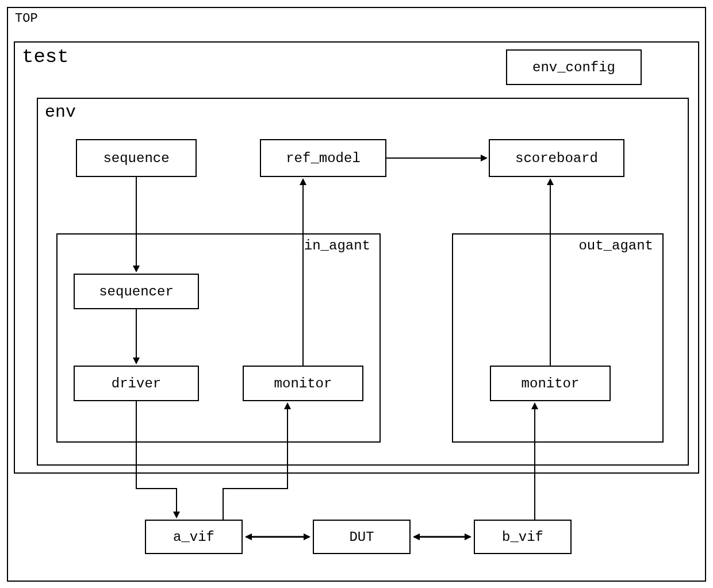 The height and width of the screenshot is (588, 713). Describe the element at coordinates (136, 159) in the screenshot. I see `sequence-label: sequence` at that location.